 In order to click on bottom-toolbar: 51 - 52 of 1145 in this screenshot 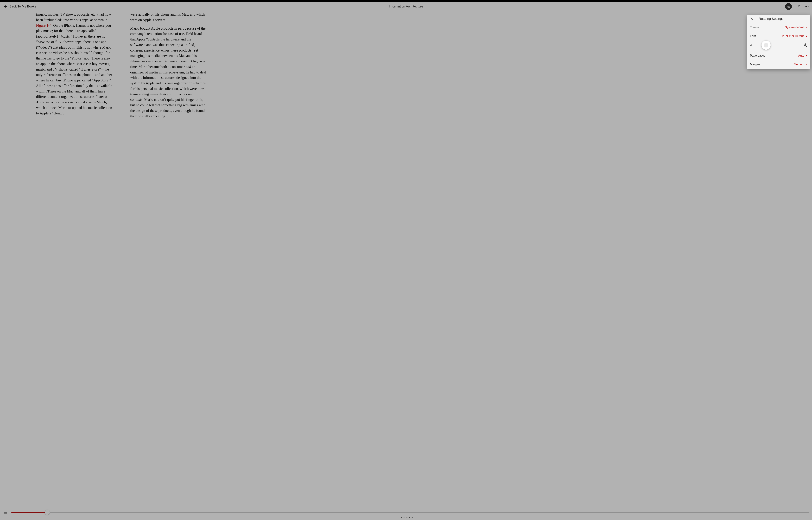, I will do `click(406, 514)`.